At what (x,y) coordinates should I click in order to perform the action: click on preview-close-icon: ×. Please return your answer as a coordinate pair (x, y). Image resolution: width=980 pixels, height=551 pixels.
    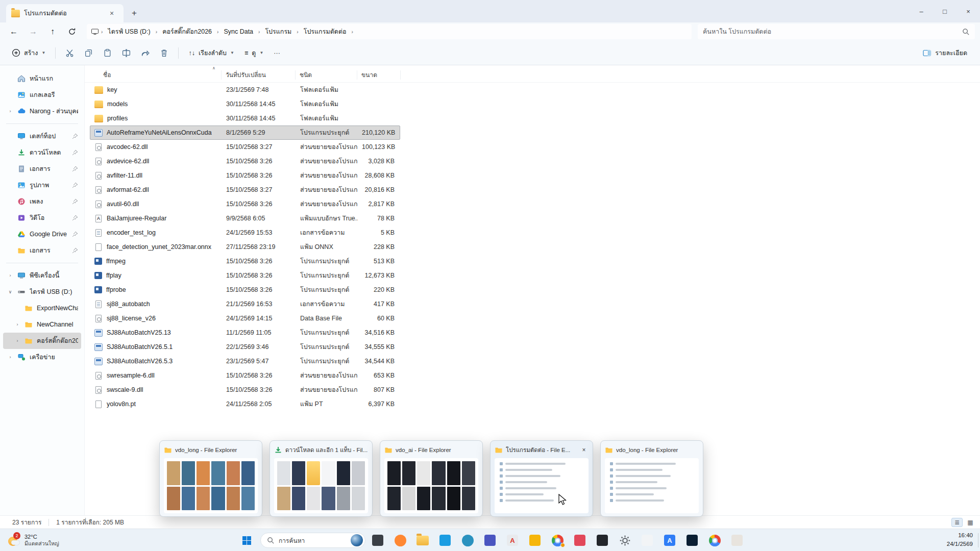
    Looking at the image, I should click on (584, 450).